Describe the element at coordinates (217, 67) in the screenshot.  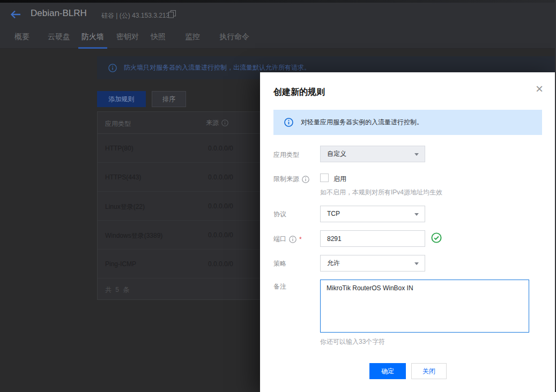
I see `firewall-banner-text: 防火墙只对服务器的入流量进行控制，出流量默认允许所有请求。` at that location.